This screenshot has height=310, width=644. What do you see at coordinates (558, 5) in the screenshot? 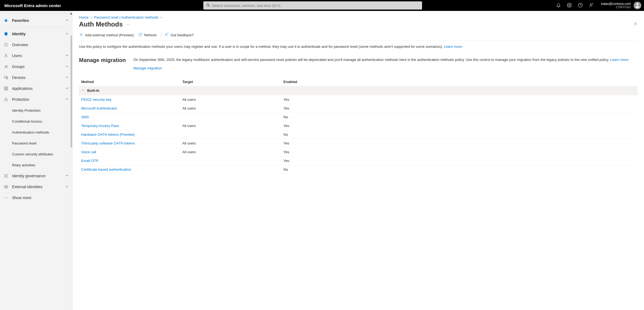
I see `notifications-button` at bounding box center [558, 5].